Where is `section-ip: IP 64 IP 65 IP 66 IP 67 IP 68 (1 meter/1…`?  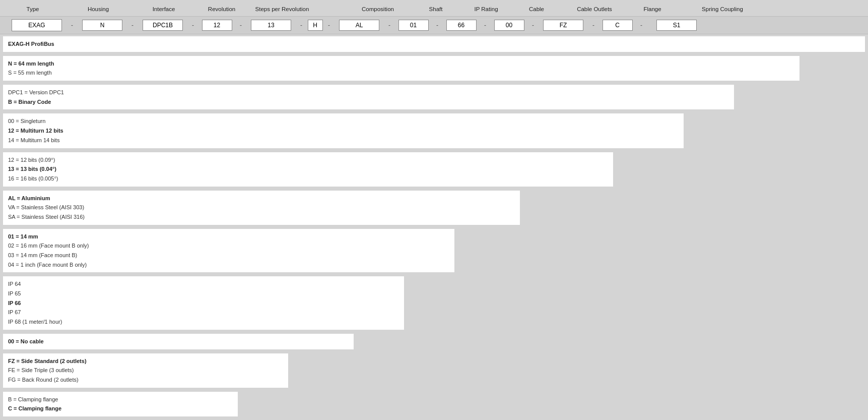
section-ip: IP 64 IP 65 IP 66 IP 67 IP 68 (1 meter/1… is located at coordinates (434, 303).